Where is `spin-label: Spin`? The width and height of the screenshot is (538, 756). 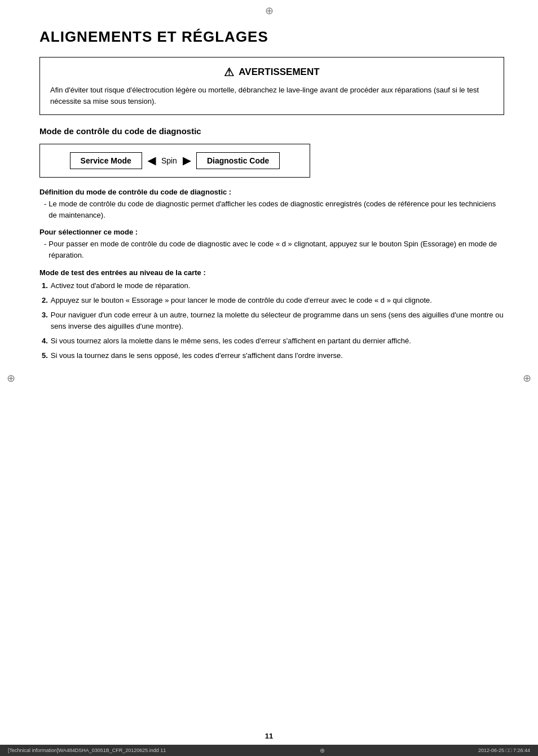 spin-label: Spin is located at coordinates (169, 161).